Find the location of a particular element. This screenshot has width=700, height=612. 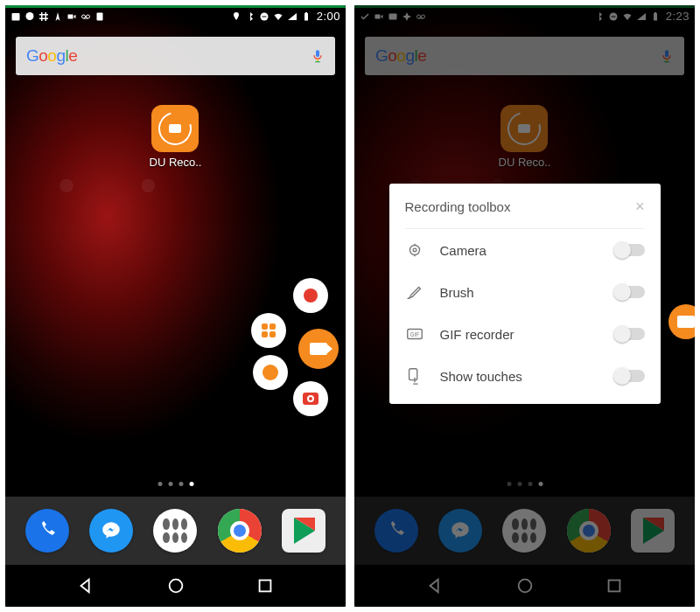

toggle-camera is located at coordinates (630, 250).